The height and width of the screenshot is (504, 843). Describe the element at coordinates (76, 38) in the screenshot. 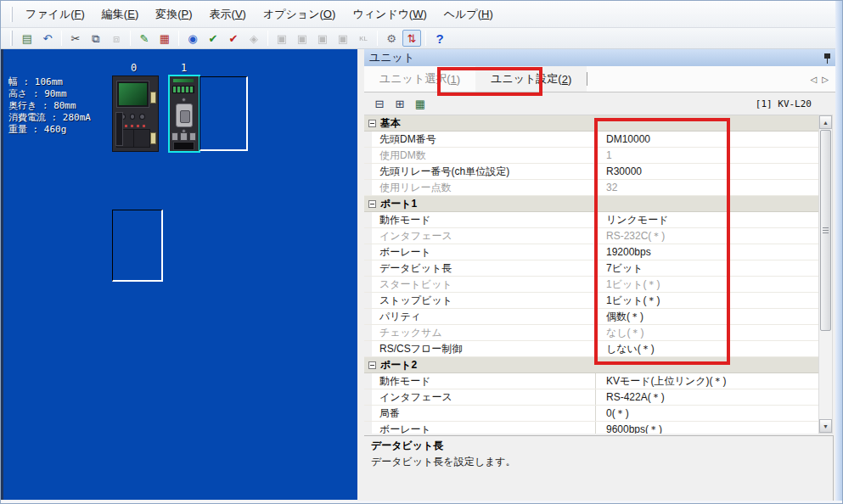

I see `cut-icon: ✂` at that location.